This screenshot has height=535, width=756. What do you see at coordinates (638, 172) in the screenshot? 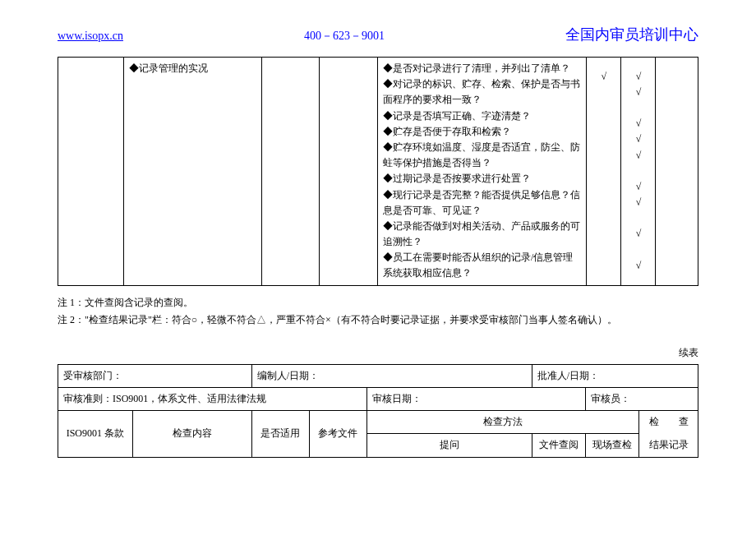
I see `site-check-cell: √ √ √ √ √ √ √ √ √` at bounding box center [638, 172].